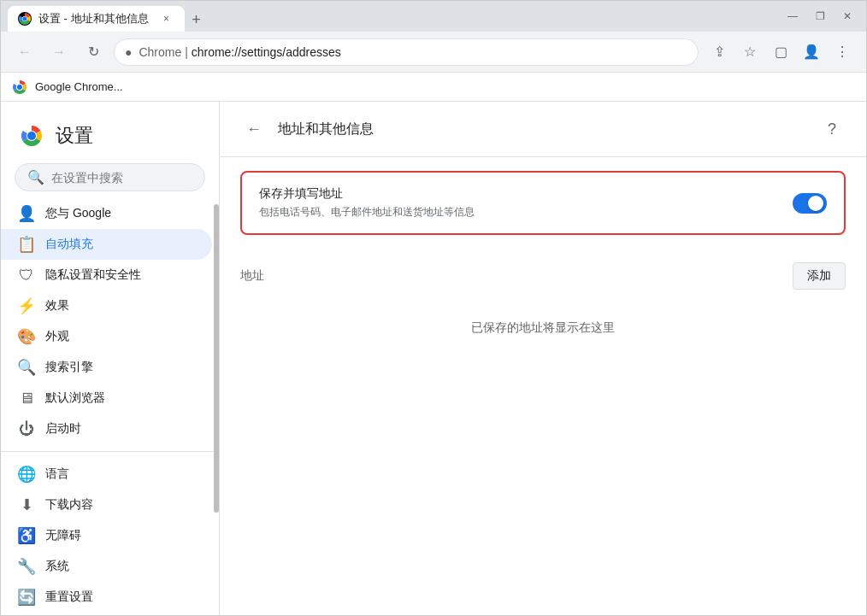 The width and height of the screenshot is (867, 616). Describe the element at coordinates (793, 16) in the screenshot. I see `minimize-button: —` at that location.